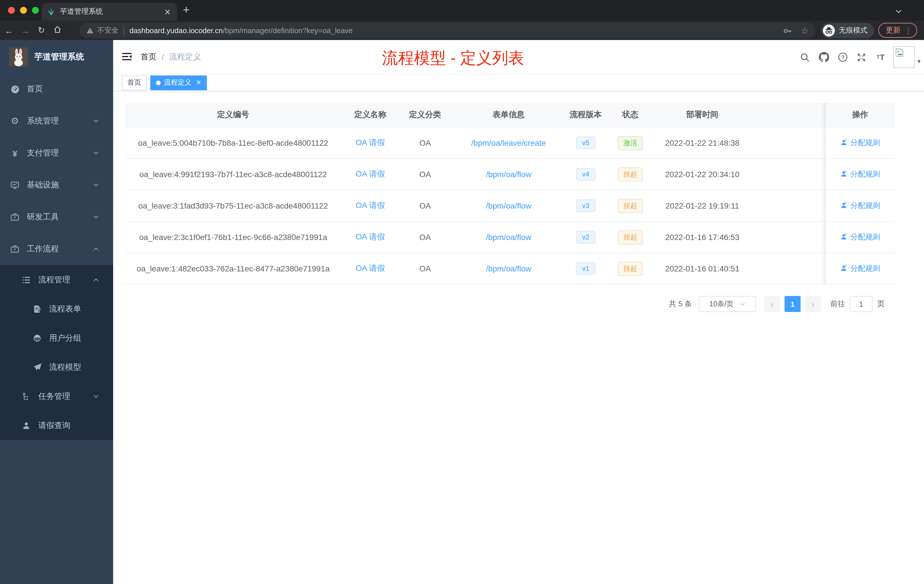  What do you see at coordinates (509, 143) in the screenshot?
I see `form-link: /bpm/oa/leave/create` at bounding box center [509, 143].